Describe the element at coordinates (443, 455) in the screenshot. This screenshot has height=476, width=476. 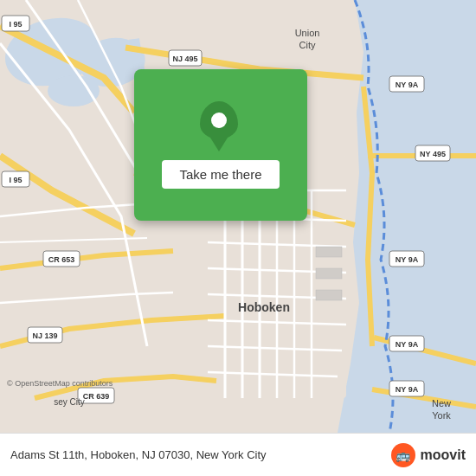
I see `moovit-text: moovit` at that location.